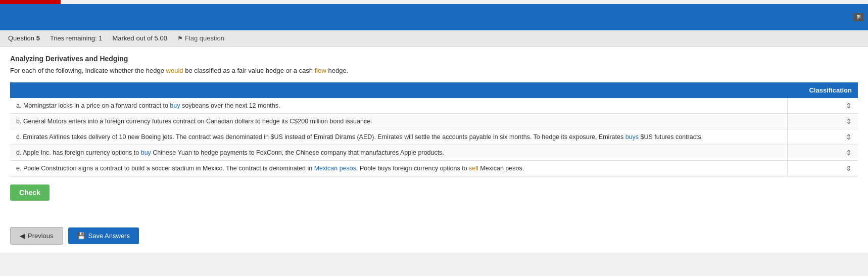 This screenshot has width=868, height=276. What do you see at coordinates (434, 17) in the screenshot?
I see `blue-header: 🖹` at bounding box center [434, 17].